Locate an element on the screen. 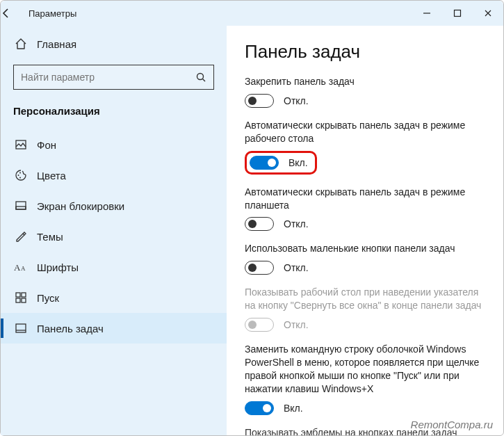 This screenshot has width=504, height=436. setting-label: Показывать рабочий стол при наведении ук… is located at coordinates (365, 299).